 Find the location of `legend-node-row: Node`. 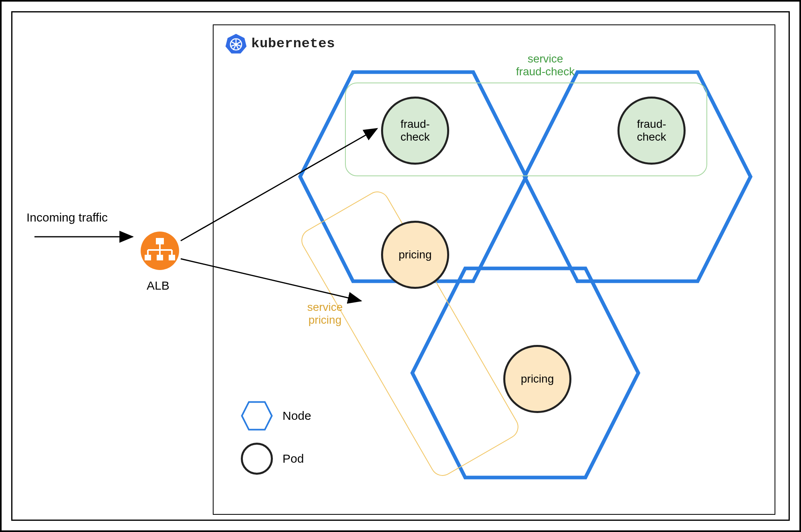

legend-node-row: Node is located at coordinates (276, 416).